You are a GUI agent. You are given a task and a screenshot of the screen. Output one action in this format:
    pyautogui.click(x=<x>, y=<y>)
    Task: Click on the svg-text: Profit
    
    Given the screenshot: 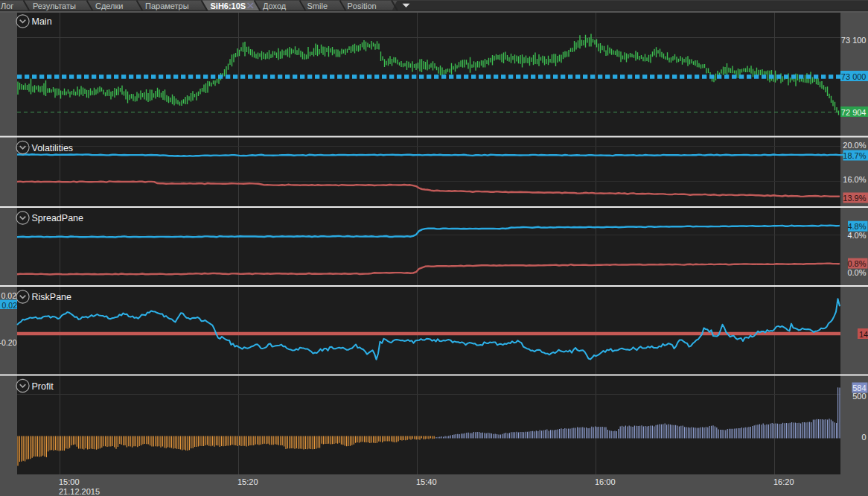 What is the action you would take?
    pyautogui.click(x=43, y=387)
    